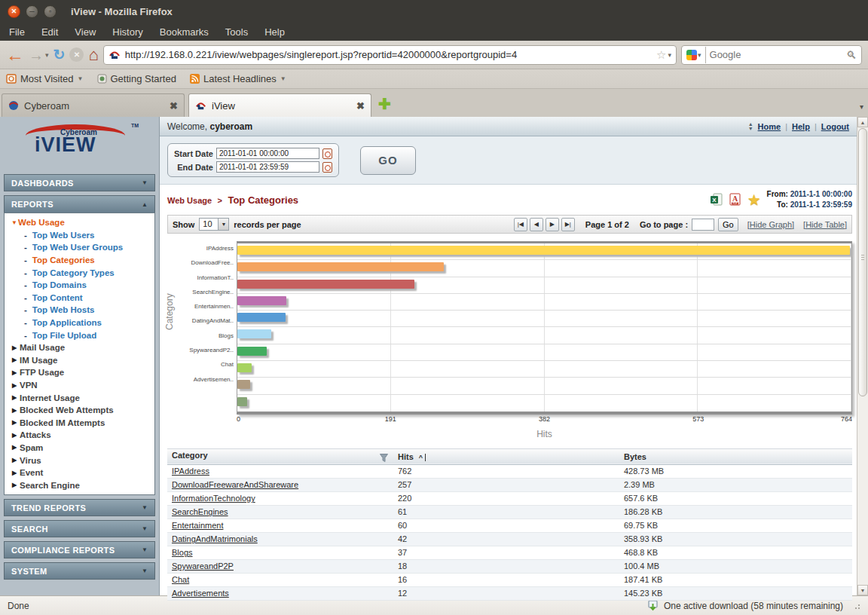 The image size is (868, 615). What do you see at coordinates (77, 54) in the screenshot?
I see `stop-icon: ✕` at bounding box center [77, 54].